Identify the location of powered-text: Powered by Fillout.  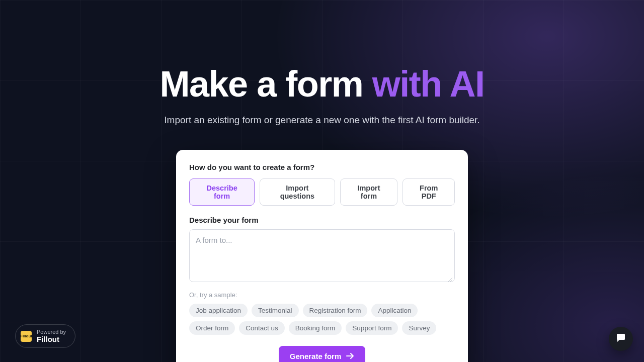
(51, 336).